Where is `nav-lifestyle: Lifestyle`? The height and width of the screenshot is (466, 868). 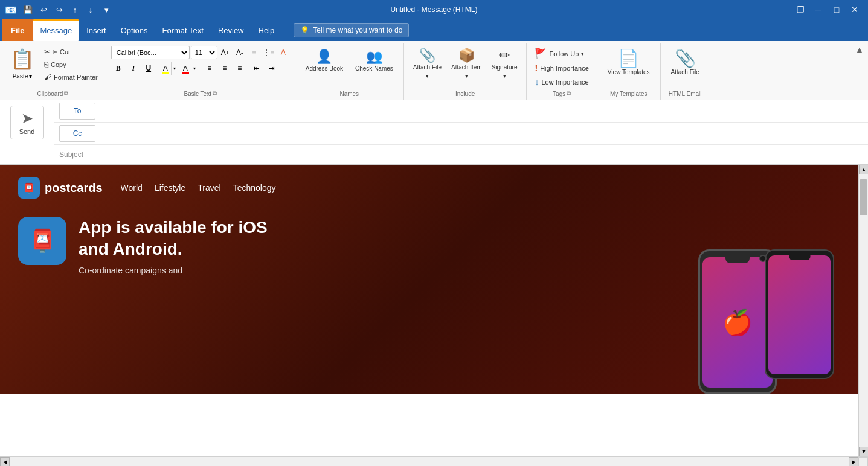 nav-lifestyle: Lifestyle is located at coordinates (170, 188).